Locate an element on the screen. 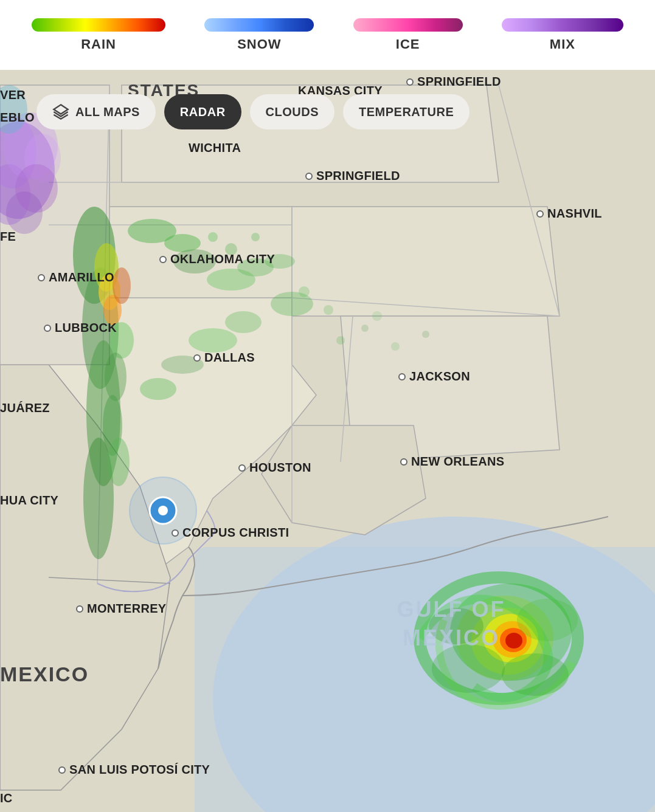 This screenshot has height=812, width=655. city-eblo: EBLO is located at coordinates (17, 118).